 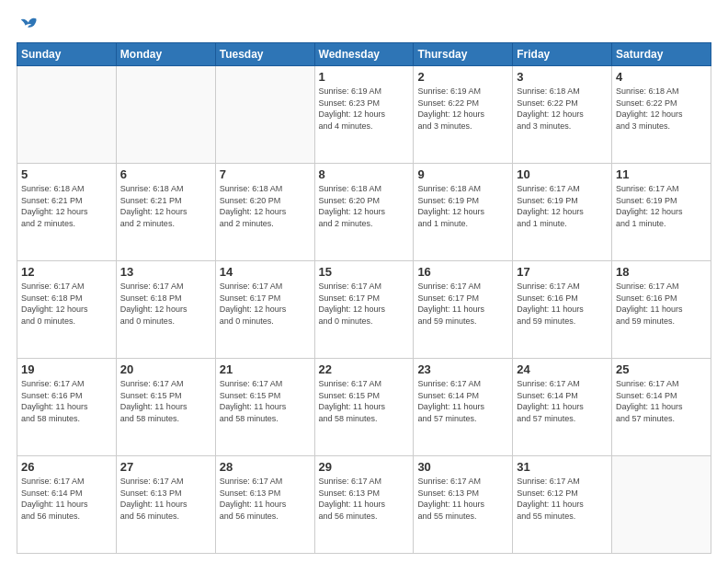 What do you see at coordinates (364, 272) in the screenshot?
I see `day-number: 15` at bounding box center [364, 272].